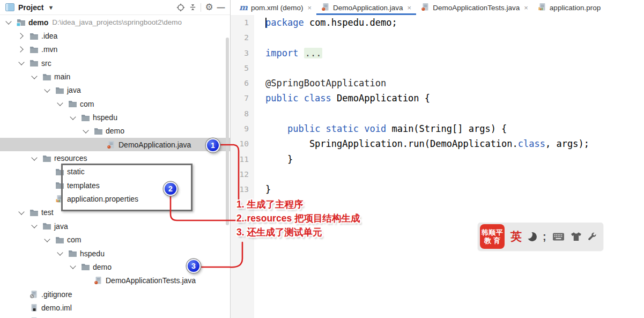 Image resolution: width=644 pixels, height=318 pixels. I want to click on line-number: 7, so click(242, 98).